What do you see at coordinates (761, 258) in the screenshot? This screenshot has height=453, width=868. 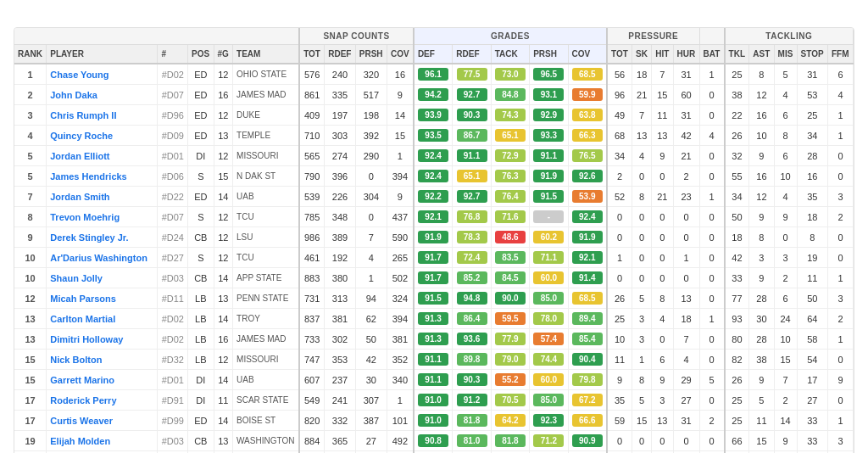 I see `ast-cell: 3` at bounding box center [761, 258].